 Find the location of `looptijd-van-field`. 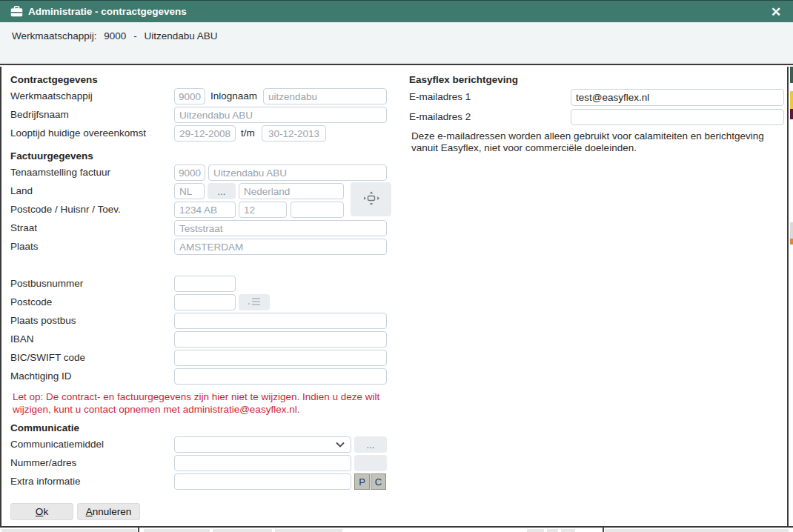

looptijd-van-field is located at coordinates (205, 133).